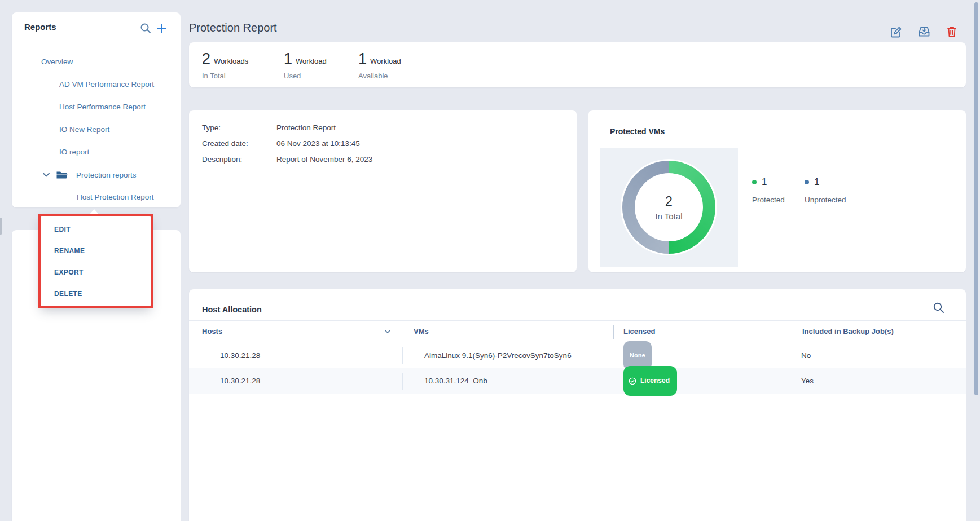 The width and height of the screenshot is (980, 521). Describe the element at coordinates (807, 381) in the screenshot. I see `cell-included-in-backup: Yes` at that location.